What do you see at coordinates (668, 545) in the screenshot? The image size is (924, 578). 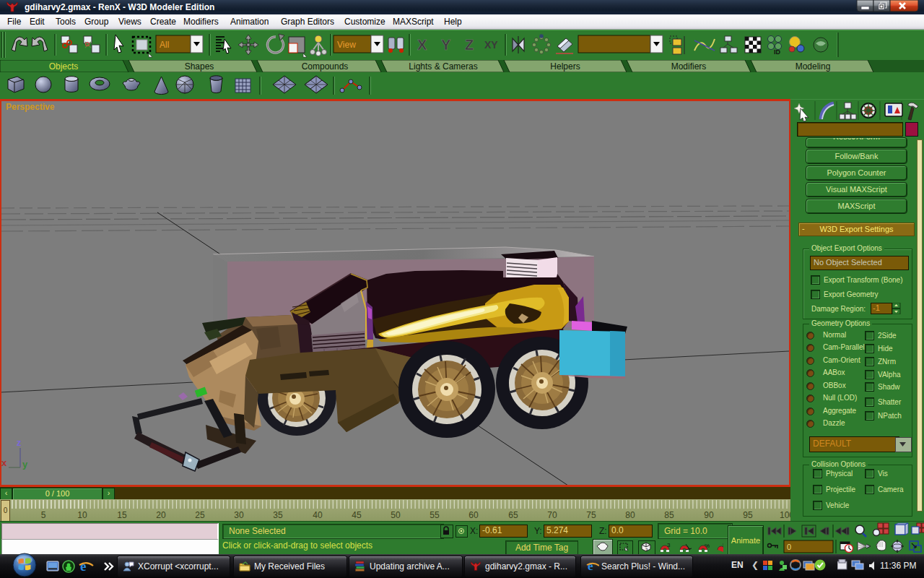 I see `svg-text: 3` at bounding box center [668, 545].